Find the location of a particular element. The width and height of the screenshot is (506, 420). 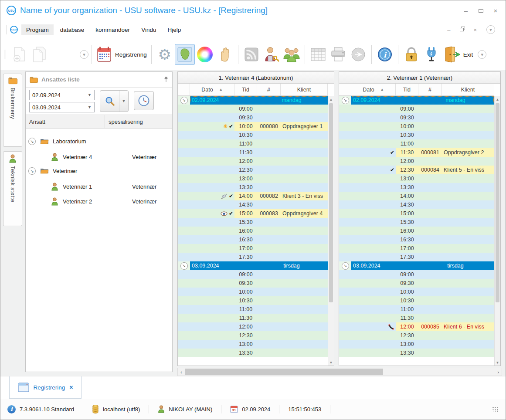

column-number: # is located at coordinates (269, 90).